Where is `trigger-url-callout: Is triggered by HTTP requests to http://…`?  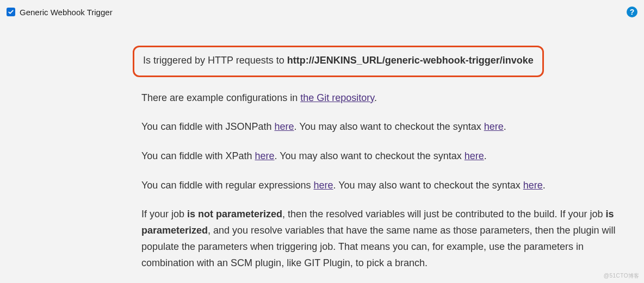 trigger-url-callout: Is triggered by HTTP requests to http://… is located at coordinates (338, 61).